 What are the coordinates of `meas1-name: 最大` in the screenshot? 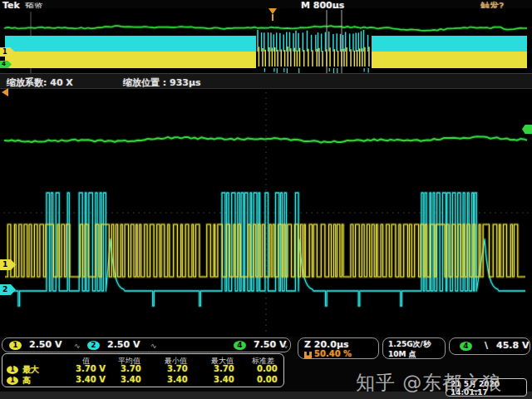 It's located at (31, 370).